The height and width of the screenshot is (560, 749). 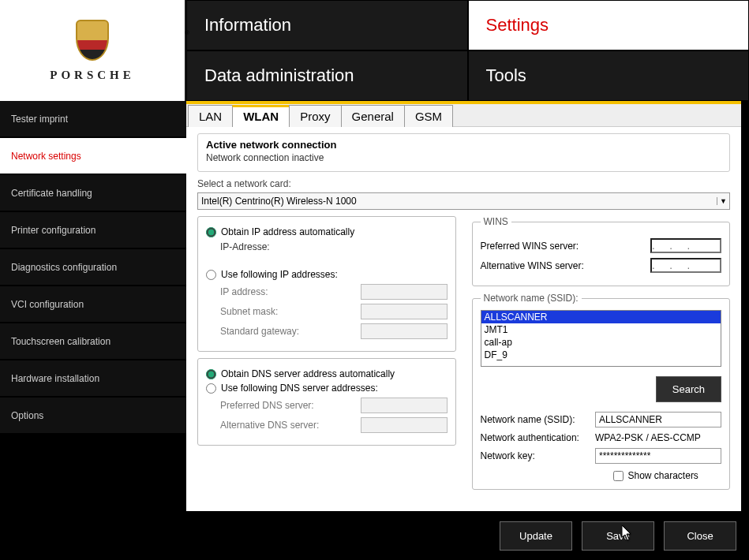 What do you see at coordinates (93, 120) in the screenshot?
I see `sidebar-item-tester-imprint: Tester imprint` at bounding box center [93, 120].